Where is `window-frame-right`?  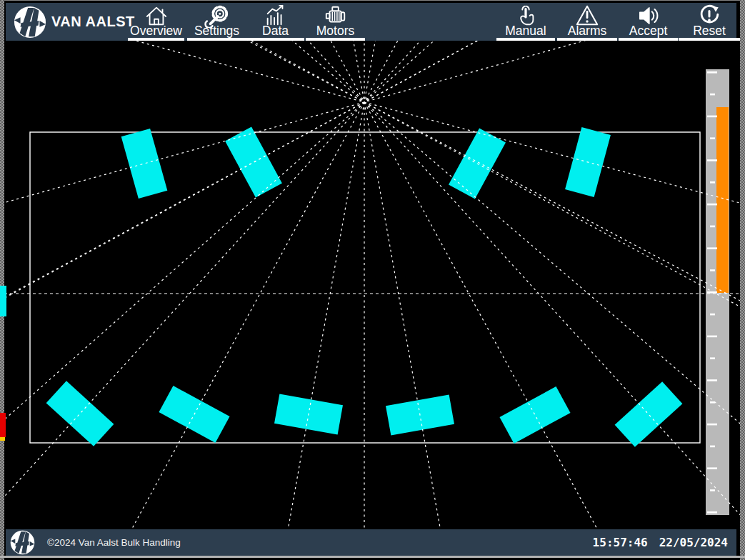
window-frame-right is located at coordinates (743, 280).